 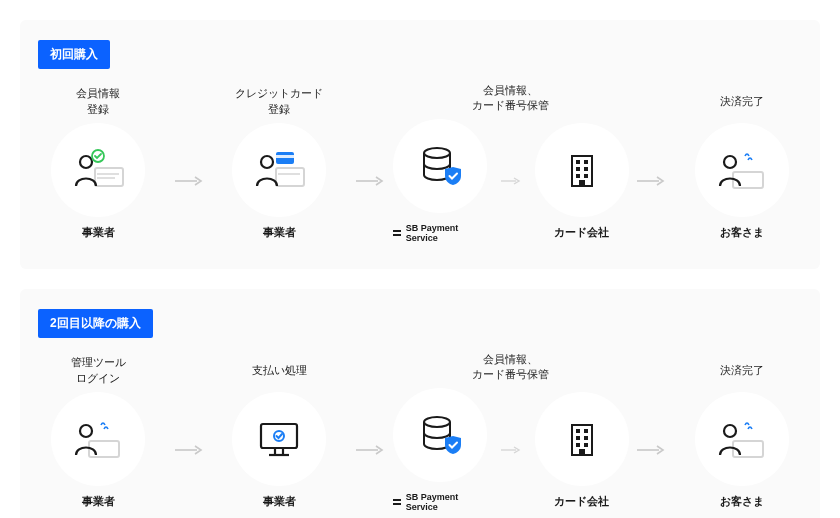 I want to click on title-line-a: 管理ツール, so click(x=98, y=362).